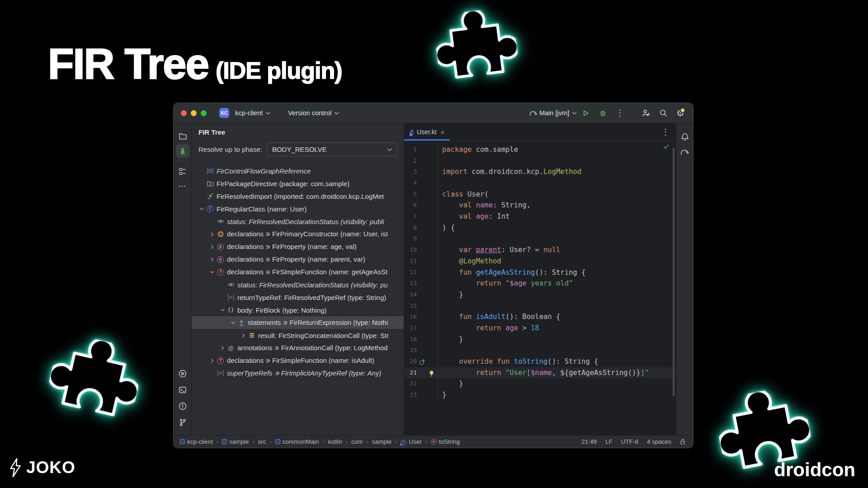 The width and height of the screenshot is (868, 488). What do you see at coordinates (411, 442) in the screenshot?
I see `breadcrumb-item: CUser` at bounding box center [411, 442].